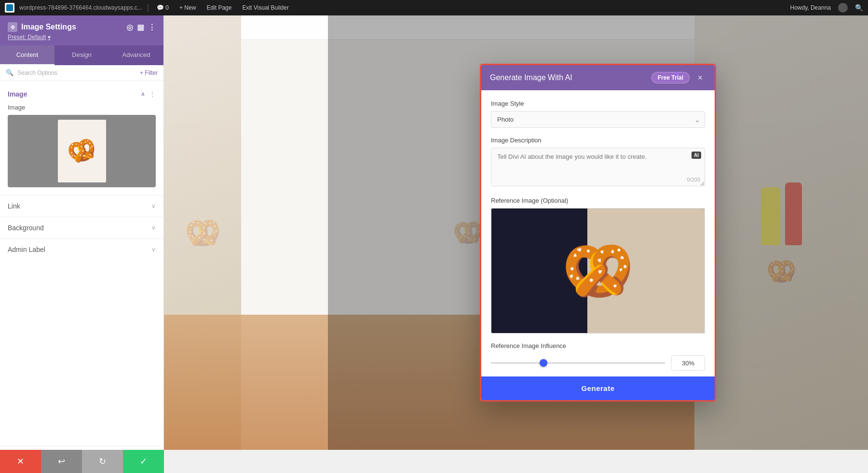 This screenshot has height=473, width=868. Describe the element at coordinates (598, 201) in the screenshot. I see `ref-image-label: Reference Image (Optional)` at that location.